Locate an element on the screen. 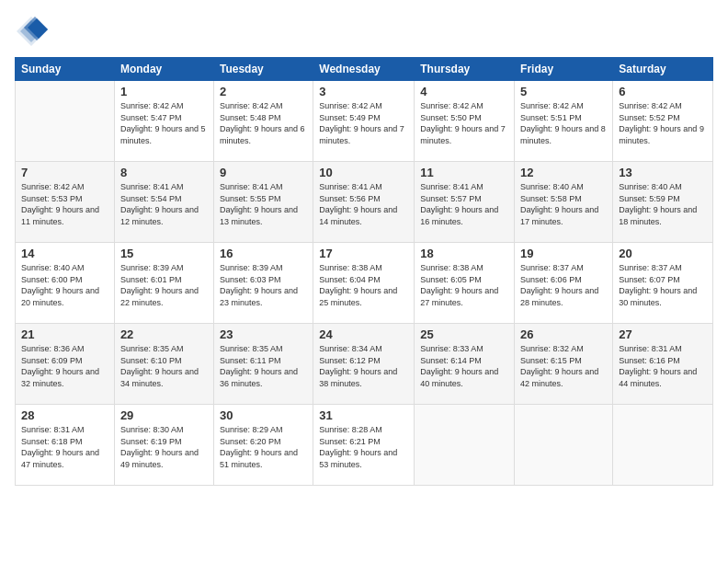 This screenshot has width=728, height=563. day-number: 15 is located at coordinates (164, 254).